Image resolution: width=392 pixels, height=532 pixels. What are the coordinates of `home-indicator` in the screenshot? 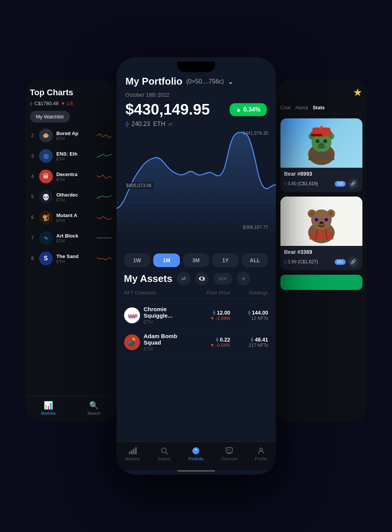 It's located at (196, 471).